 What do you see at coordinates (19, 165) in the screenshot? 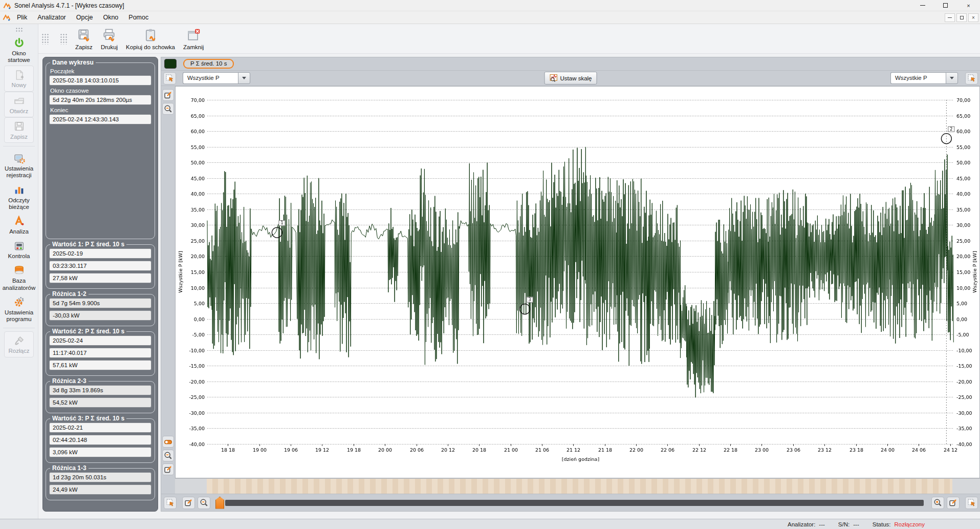
I see `sidebar-item-ustawienia-rejestracji: Ustawienia rejestracji` at bounding box center [19, 165].